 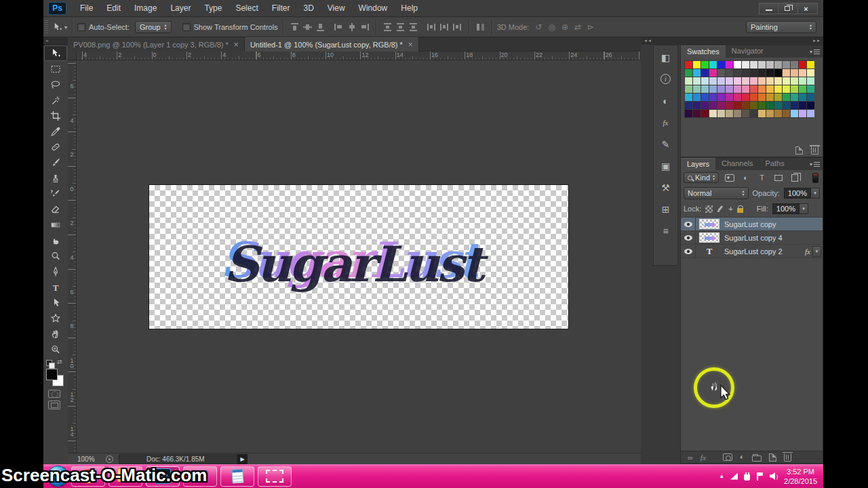 I want to click on add-mask-icon, so click(x=728, y=457).